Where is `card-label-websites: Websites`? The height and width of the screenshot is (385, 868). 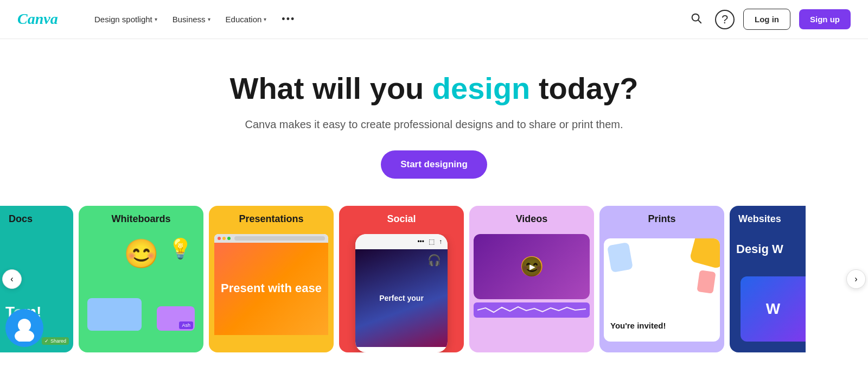 card-label-websites: Websites is located at coordinates (760, 219).